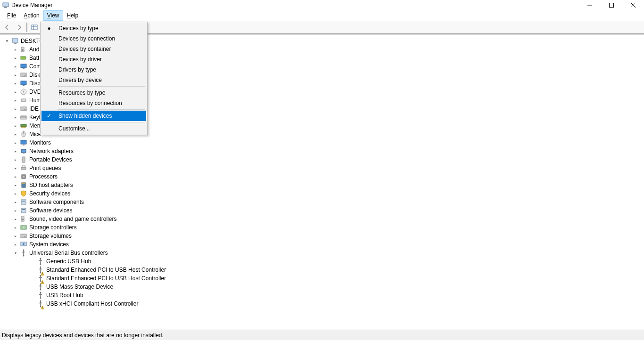  What do you see at coordinates (323, 304) in the screenshot?
I see `tree-item: USB xHCI Compliant Host Controller` at bounding box center [323, 304].